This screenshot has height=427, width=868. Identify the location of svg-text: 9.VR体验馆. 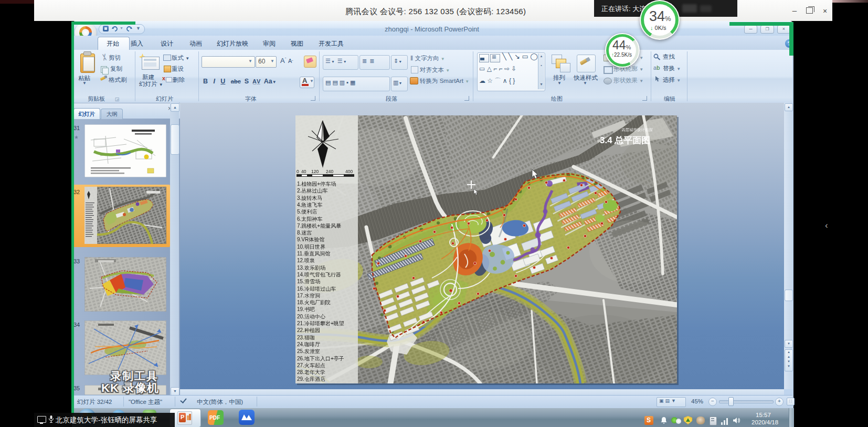
(311, 239).